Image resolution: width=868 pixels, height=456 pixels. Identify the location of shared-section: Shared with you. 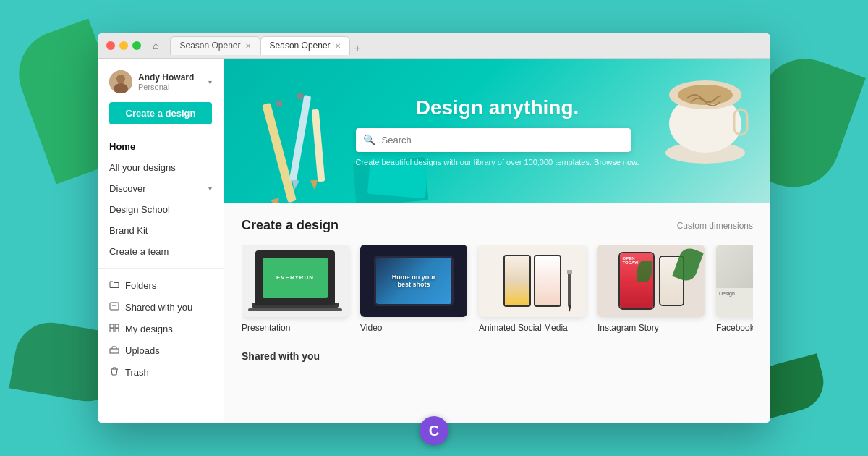
(498, 364).